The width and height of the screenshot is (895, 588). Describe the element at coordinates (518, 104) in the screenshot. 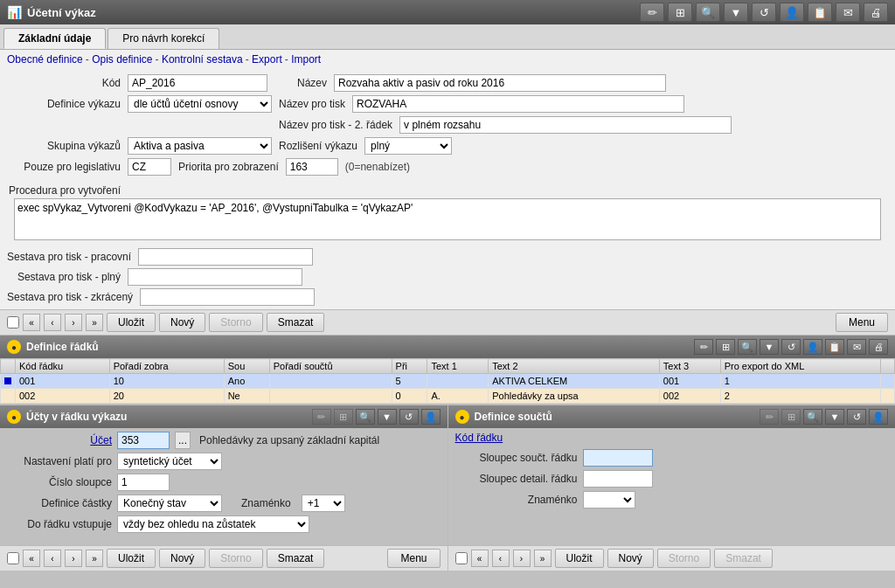

I see `nazevtisk-input` at that location.